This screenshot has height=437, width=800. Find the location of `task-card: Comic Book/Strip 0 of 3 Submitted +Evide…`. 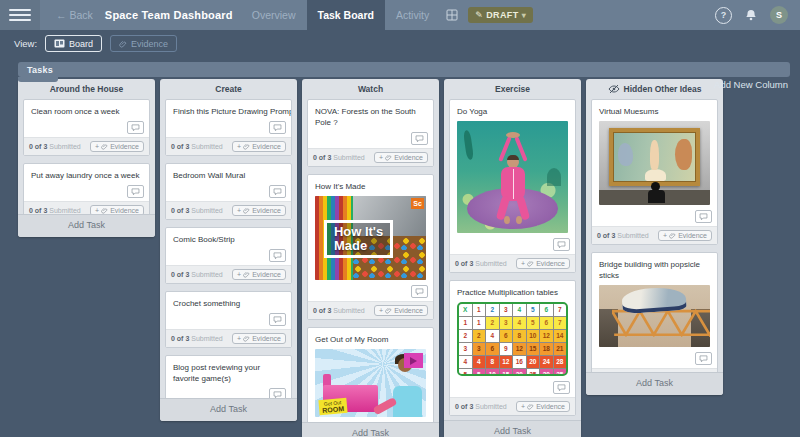

task-card: Comic Book/Strip 0 of 3 Submitted +Evide… is located at coordinates (228, 256).